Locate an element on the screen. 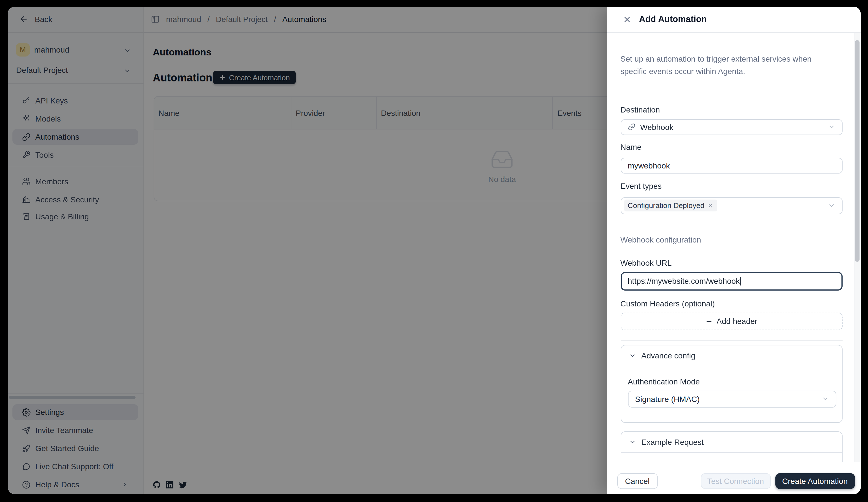 The width and height of the screenshot is (868, 502). create-automation-submit-button: Create Automation is located at coordinates (815, 481).